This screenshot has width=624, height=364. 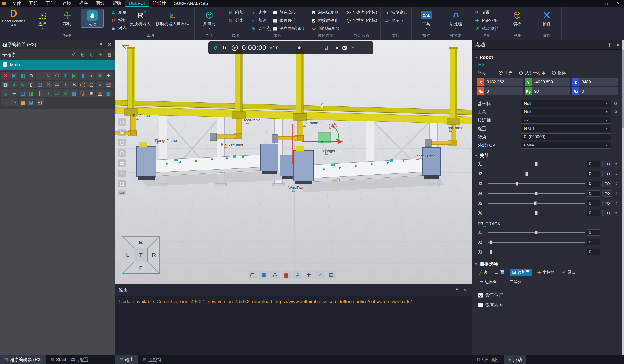 What do you see at coordinates (289, 12) in the screenshot?
I see `limit-checkbox: 颜色高亮` at bounding box center [289, 12].